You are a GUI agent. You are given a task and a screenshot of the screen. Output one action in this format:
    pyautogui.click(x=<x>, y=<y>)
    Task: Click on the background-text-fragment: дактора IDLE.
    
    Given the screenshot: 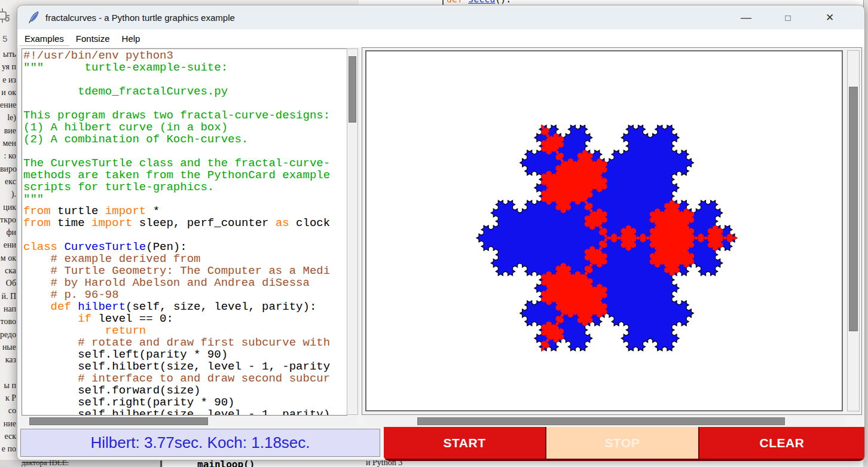 What is the action you would take?
    pyautogui.click(x=45, y=463)
    